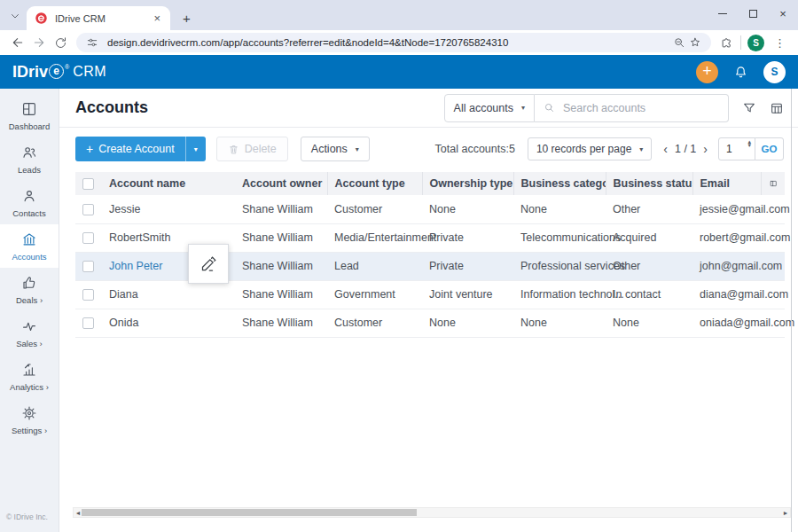  I want to click on scrollbar-thumb, so click(249, 512).